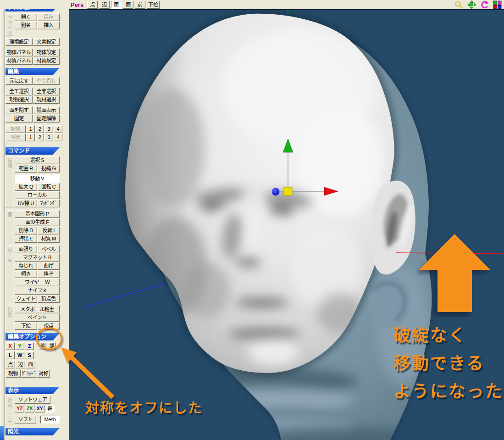  Describe the element at coordinates (47, 61) in the screenshot. I see `sidebar-button: 材質設定` at that location.